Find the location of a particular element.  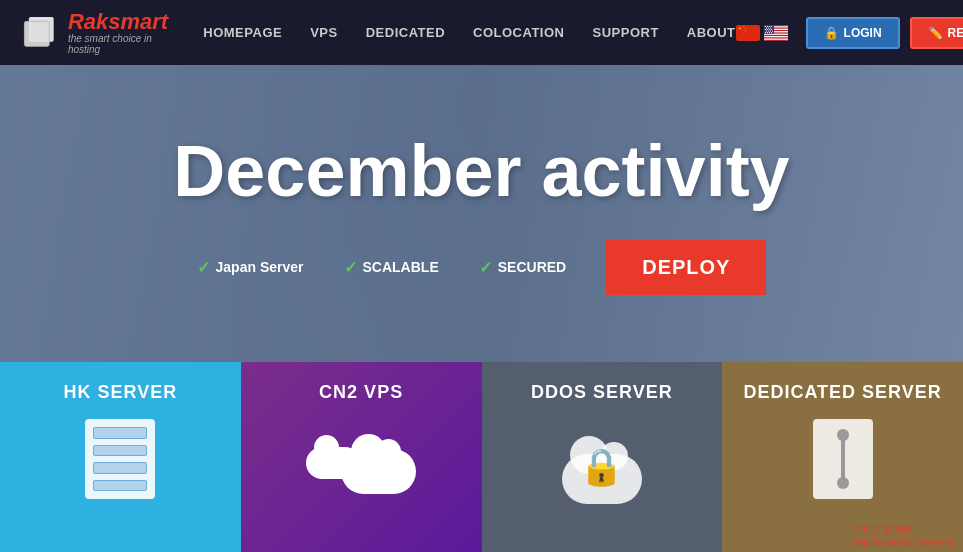

cloud-group-icon is located at coordinates (361, 456).